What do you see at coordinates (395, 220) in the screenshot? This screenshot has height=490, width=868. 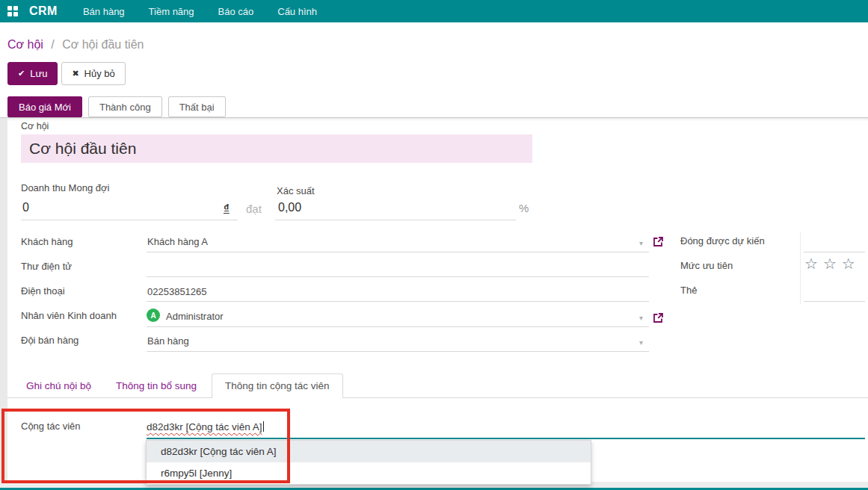 I see `probability-underline` at bounding box center [395, 220].